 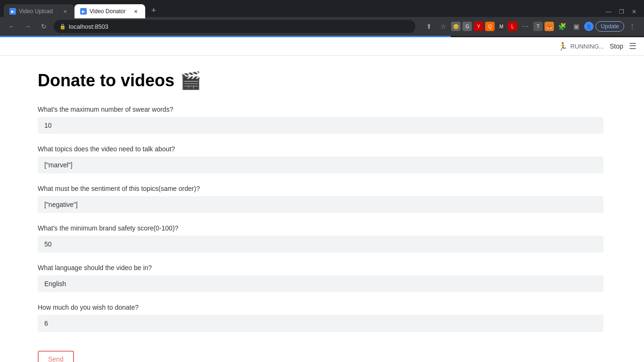 I want to click on label-topics: What topics does the video need to talk …, so click(x=322, y=149).